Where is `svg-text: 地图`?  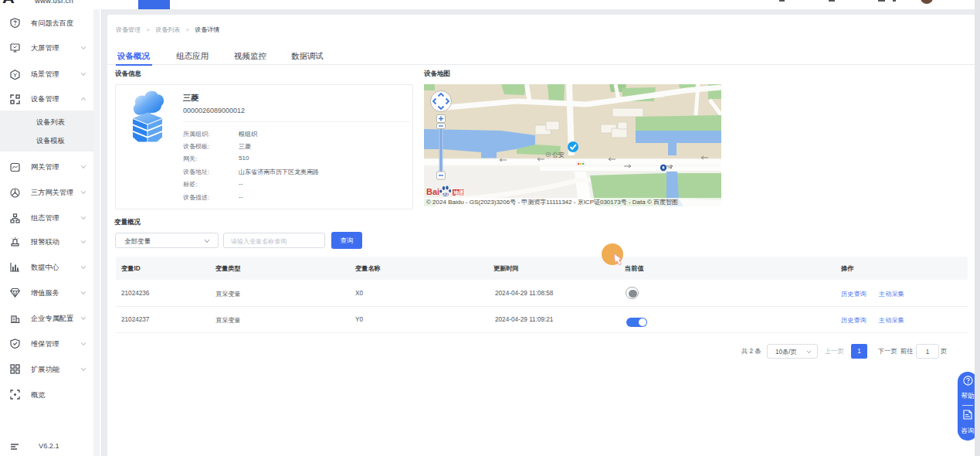 svg-text: 地图 is located at coordinates (459, 193).